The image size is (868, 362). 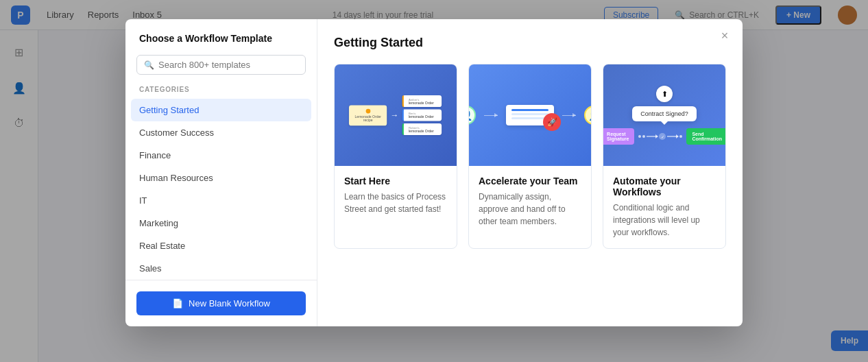 What do you see at coordinates (422, 115) in the screenshot?
I see `flow-box-ben: Ben's lemonade Order` at bounding box center [422, 115].